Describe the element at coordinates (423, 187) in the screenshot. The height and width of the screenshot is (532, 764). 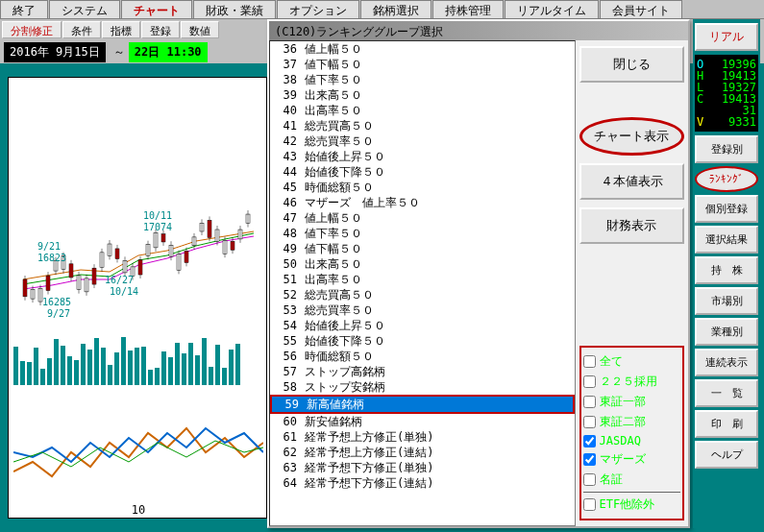
I see `list-item-45: 45時価総額５０` at that location.